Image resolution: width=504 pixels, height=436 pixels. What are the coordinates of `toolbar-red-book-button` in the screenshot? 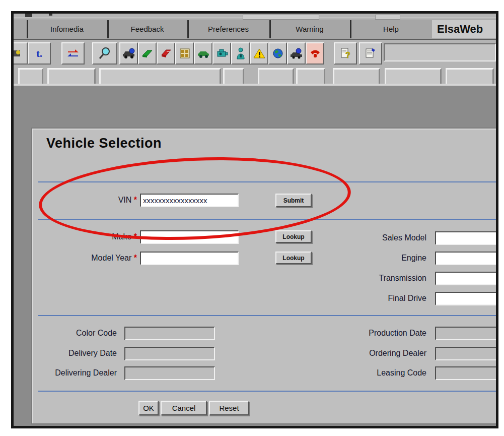 It's located at (166, 53).